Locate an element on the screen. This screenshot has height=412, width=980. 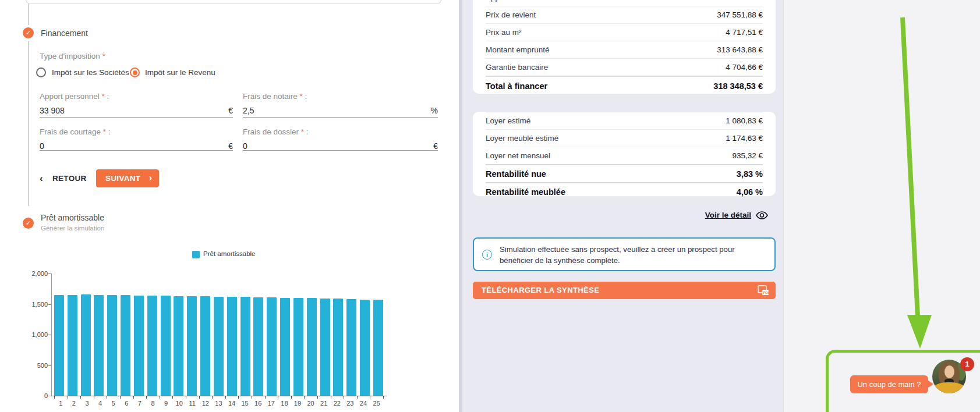
radio-impot-societes is located at coordinates (41, 72).